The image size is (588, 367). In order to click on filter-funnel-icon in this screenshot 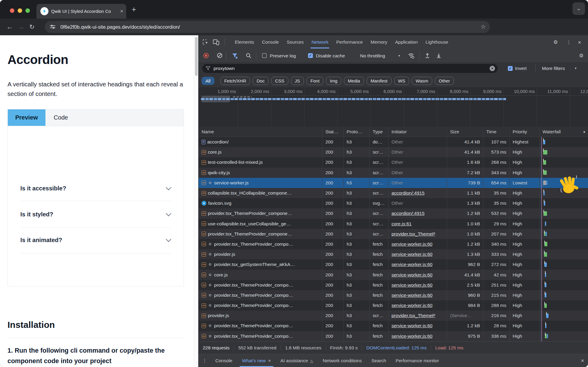, I will do `click(235, 56)`.